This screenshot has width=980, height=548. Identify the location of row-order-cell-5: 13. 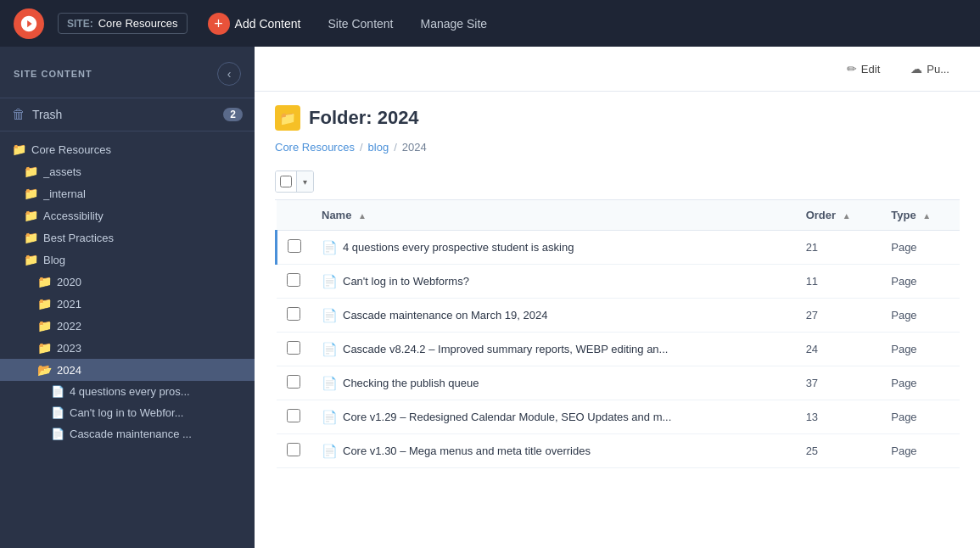
(838, 417).